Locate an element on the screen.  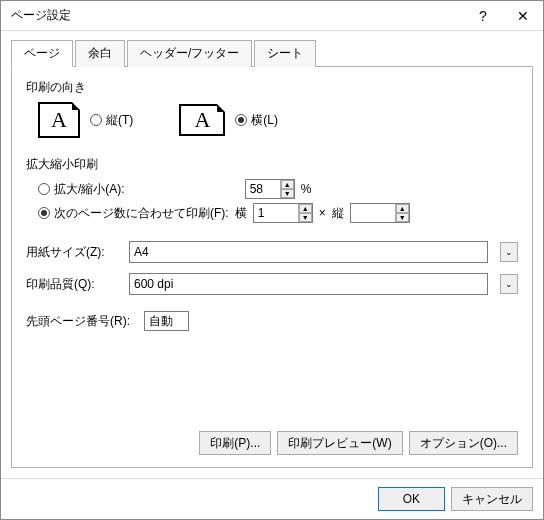
first-page-input: 自動 is located at coordinates (166, 321).